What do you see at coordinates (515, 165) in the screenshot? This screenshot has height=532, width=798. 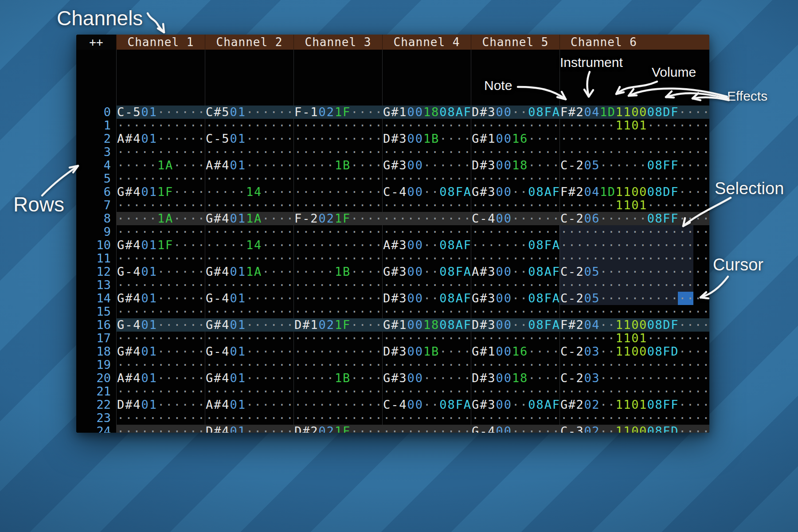 I see `pattern-cell-ch5: D#30018····` at bounding box center [515, 165].